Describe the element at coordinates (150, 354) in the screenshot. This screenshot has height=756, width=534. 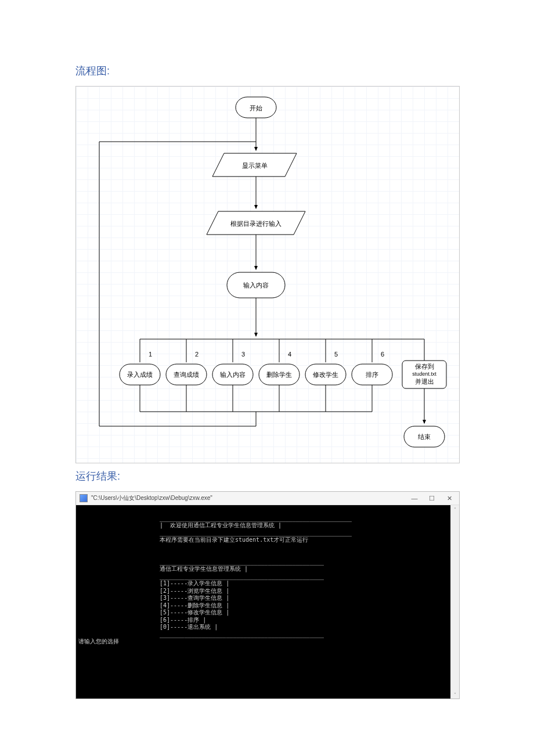
I see `svg-text: 1` at that location.